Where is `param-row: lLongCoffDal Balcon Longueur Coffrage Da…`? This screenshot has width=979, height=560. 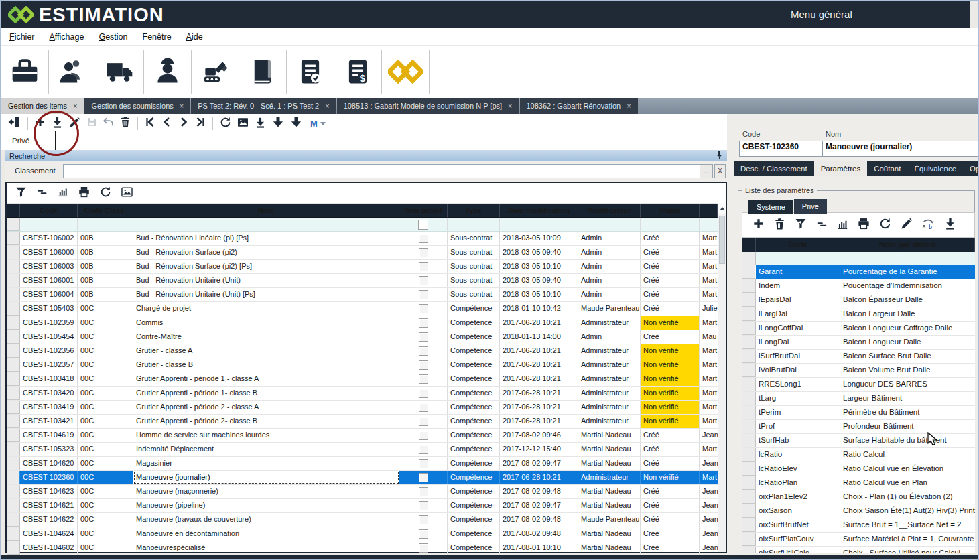 param-row: lLongCoffDal Balcon Longueur Coffrage Da… is located at coordinates (859, 328).